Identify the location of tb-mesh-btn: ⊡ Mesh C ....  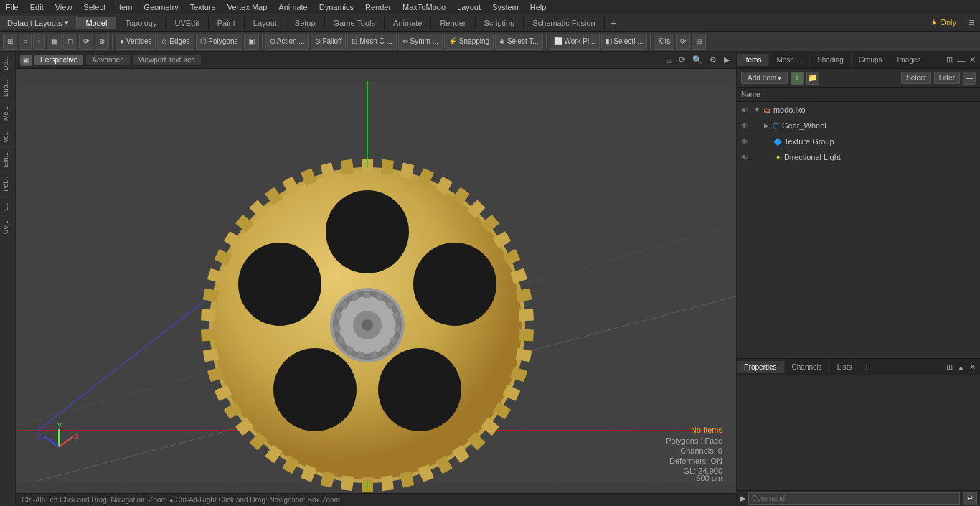
(372, 42).